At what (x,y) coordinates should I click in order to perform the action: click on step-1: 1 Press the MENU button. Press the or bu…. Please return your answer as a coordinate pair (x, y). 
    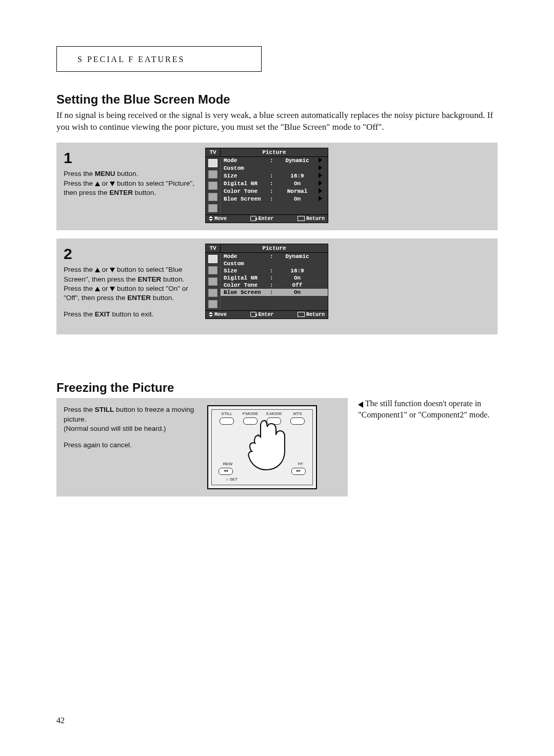
    Looking at the image, I should click on (277, 187).